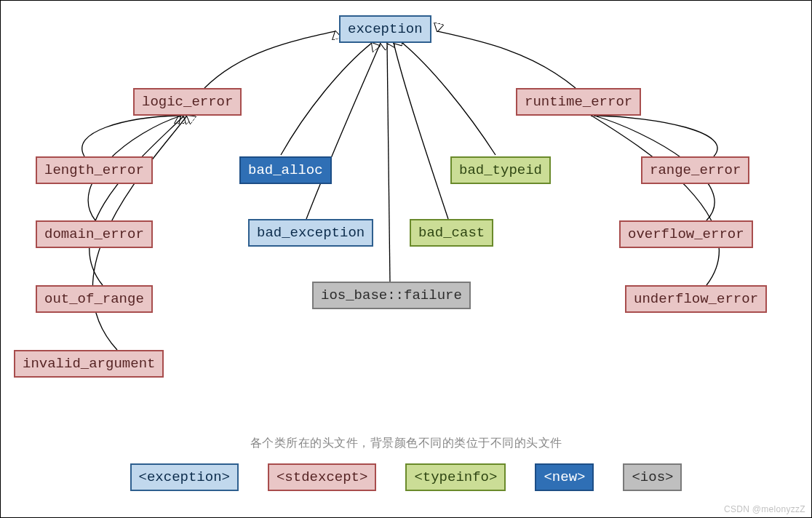  Describe the element at coordinates (578, 102) in the screenshot. I see `class-runtime-error: runtime_error` at that location.